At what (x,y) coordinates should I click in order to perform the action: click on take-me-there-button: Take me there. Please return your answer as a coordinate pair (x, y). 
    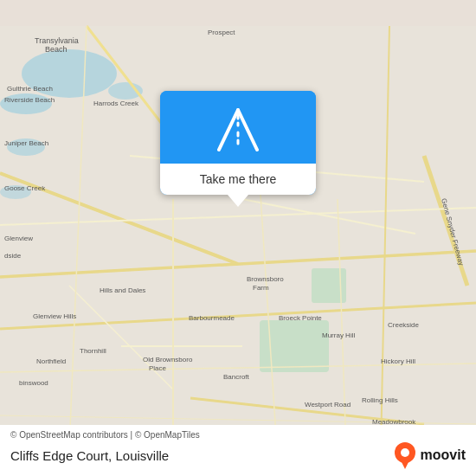
    Looking at the image, I should click on (238, 179).